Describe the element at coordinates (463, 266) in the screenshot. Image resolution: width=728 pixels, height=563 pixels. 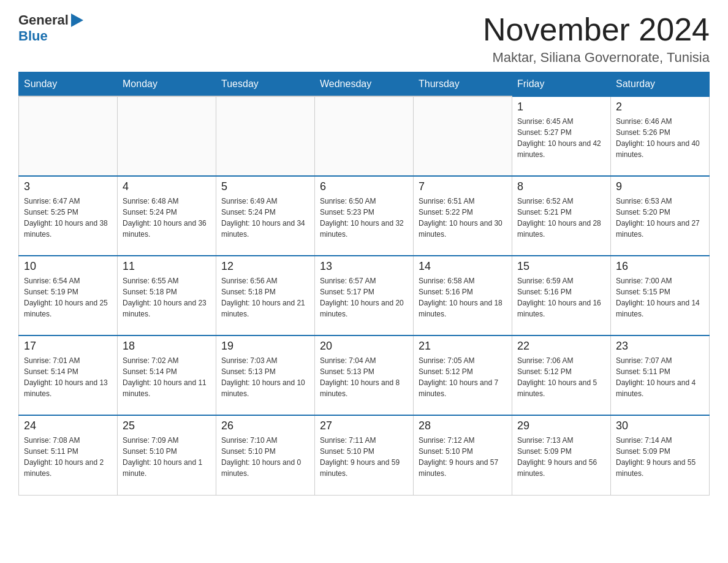
I see `day-number: 14` at that location.